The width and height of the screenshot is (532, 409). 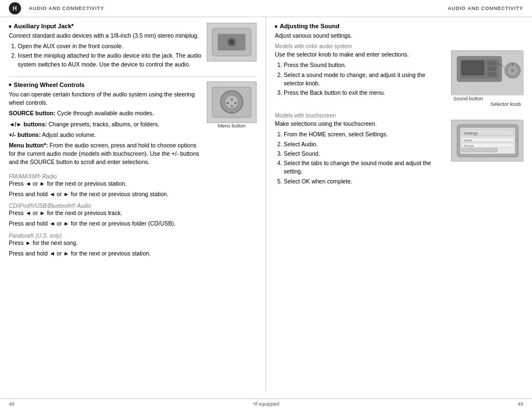 What do you see at coordinates (232, 126) in the screenshot?
I see `menu-button-image-label: Menu button` at bounding box center [232, 126].